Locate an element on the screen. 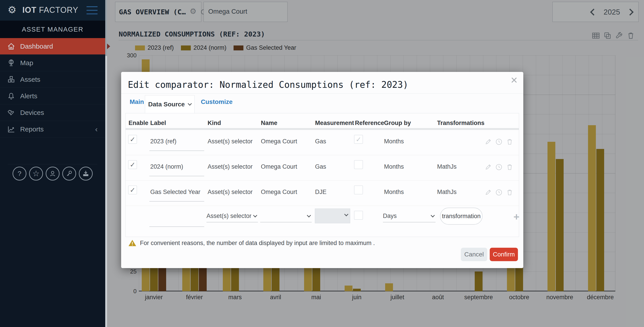 Image resolution: width=644 pixels, height=327 pixels. col-header-reference: Reference is located at coordinates (370, 123).